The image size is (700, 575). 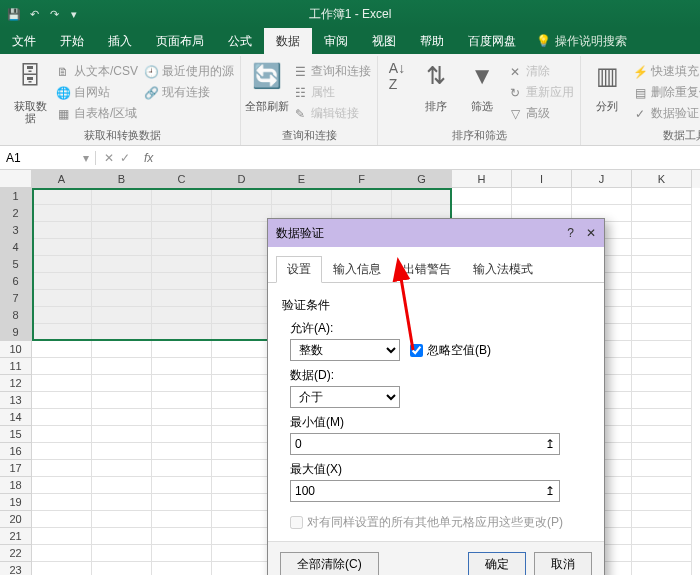 I want to click on col-header-B: B, so click(x=122, y=179).